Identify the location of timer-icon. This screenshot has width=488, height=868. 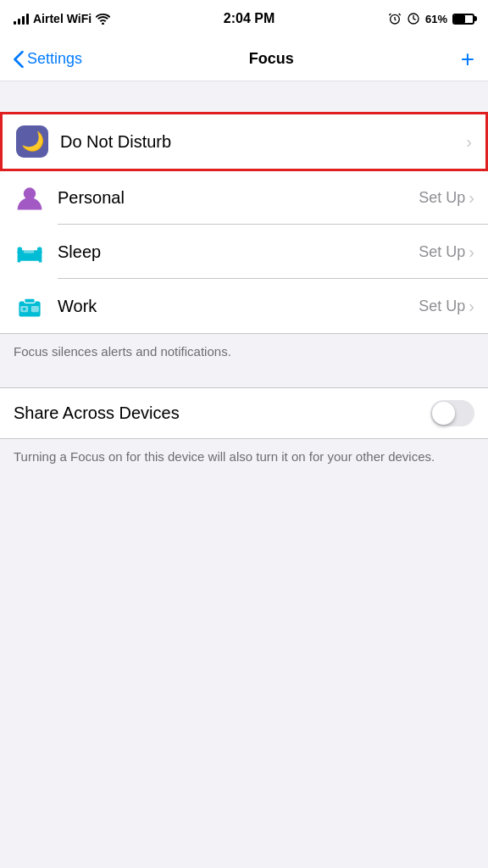
(413, 19).